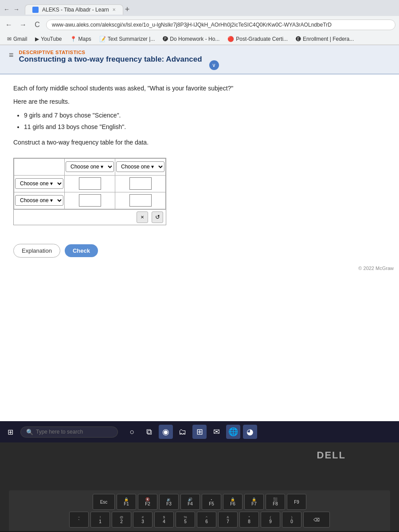  What do you see at coordinates (127, 39) in the screenshot?
I see `bookmark-summarizer: 📝 Text Summarizer |...` at bounding box center [127, 39].